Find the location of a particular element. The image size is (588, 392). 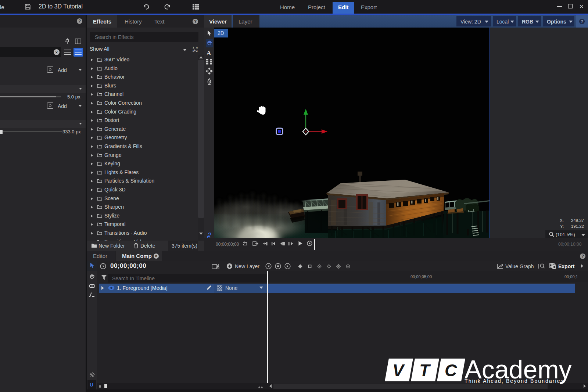

svg-text: T is located at coordinates (425, 370).